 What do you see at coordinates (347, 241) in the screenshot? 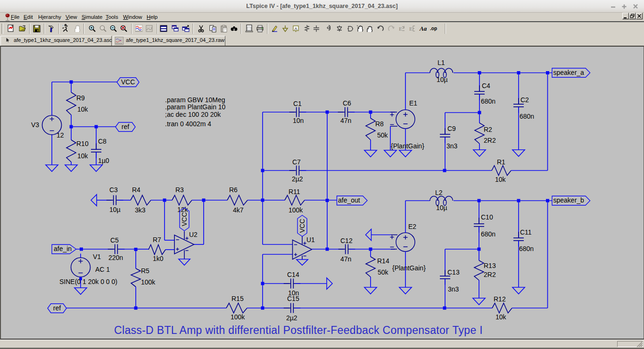
I see `svg-text: C12` at bounding box center [347, 241].